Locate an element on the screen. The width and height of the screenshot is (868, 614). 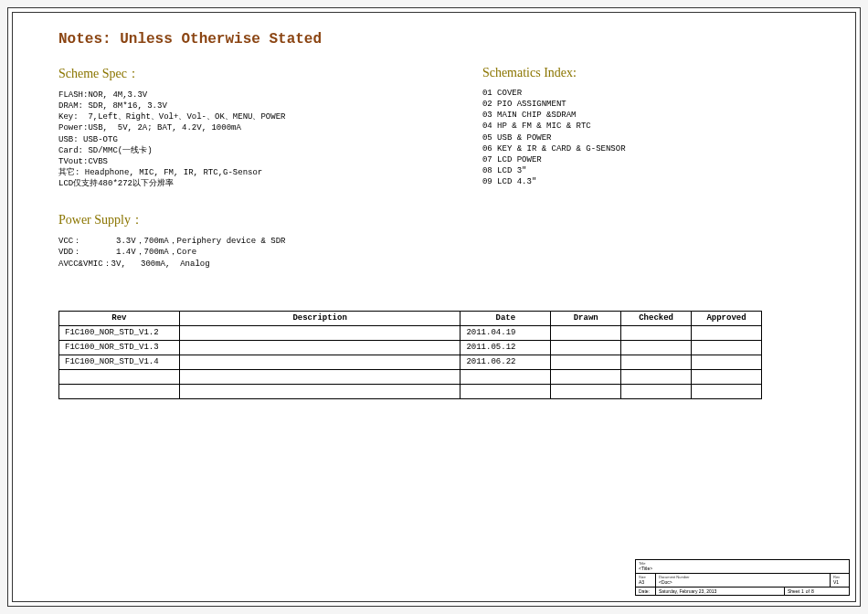
tb-title-value: <Title> is located at coordinates (645, 568).